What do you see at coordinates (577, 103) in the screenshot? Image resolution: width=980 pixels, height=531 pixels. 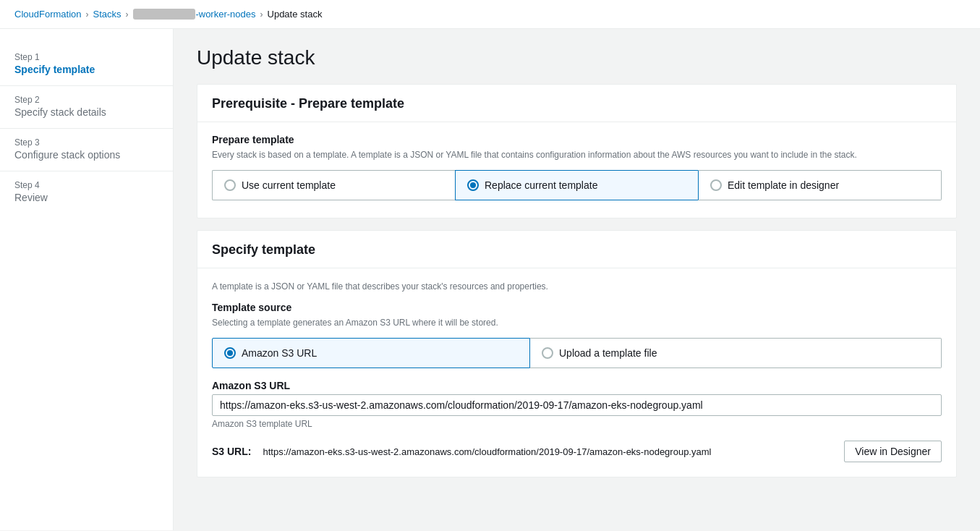 I see `prerequisite-card-header: Prerequisite - Prepare template` at bounding box center [577, 103].